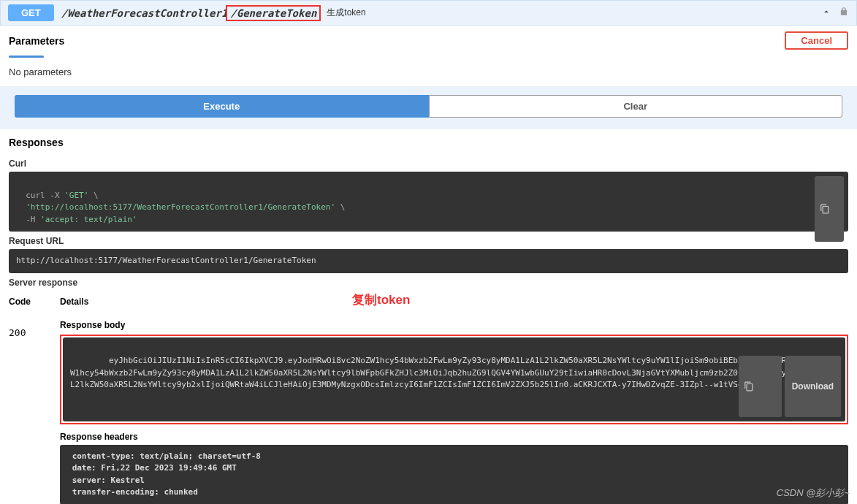  I want to click on server-response-label: Server response, so click(428, 282).